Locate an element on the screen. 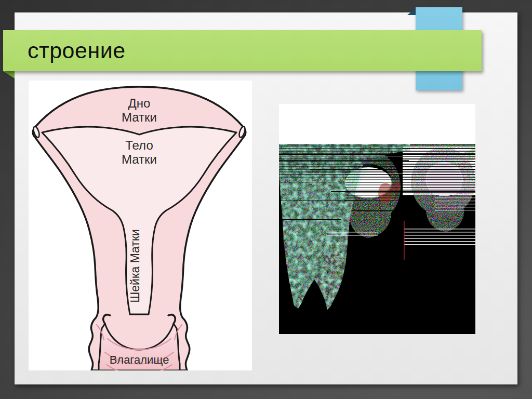 This screenshot has width=532, height=399. title-banner-fold is located at coordinates (9, 75).